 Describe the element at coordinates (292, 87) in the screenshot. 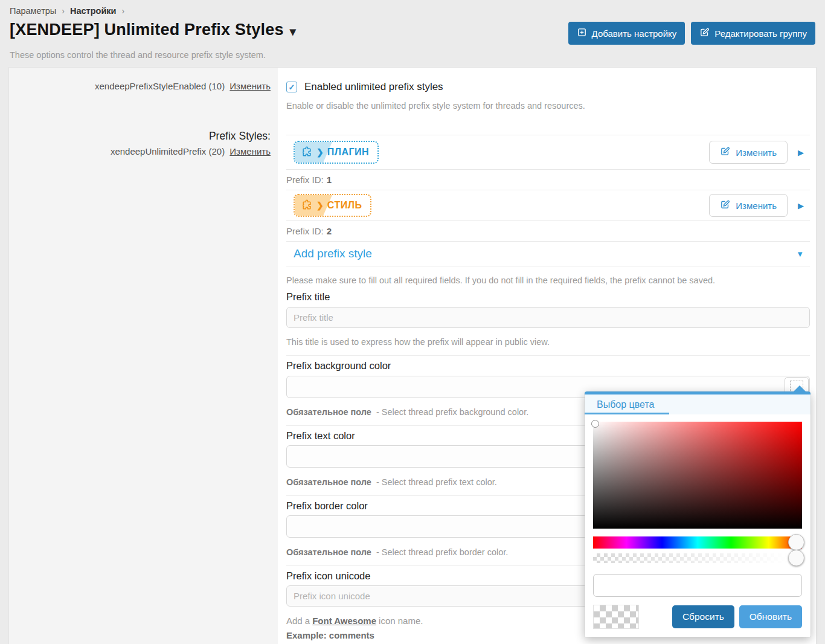

I see `enabled-checkbox: ✓` at that location.